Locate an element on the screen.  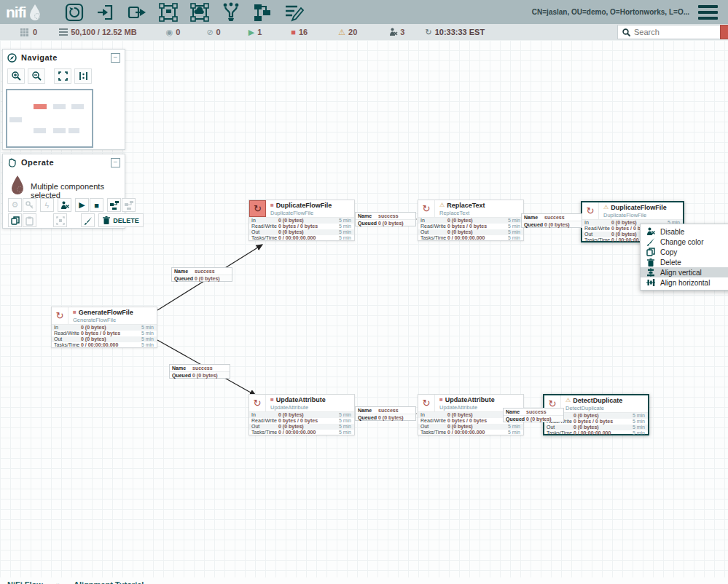
group-button is located at coordinates (60, 220).